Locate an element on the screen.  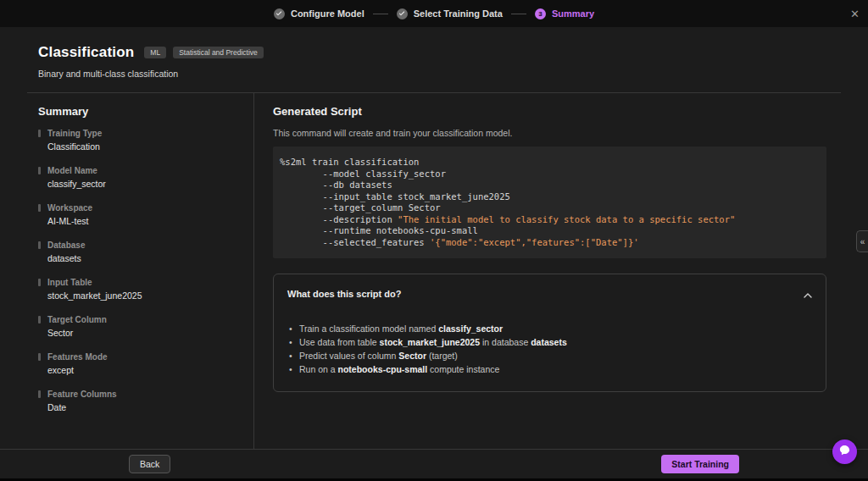
collapse-chevrons-icon: « is located at coordinates (863, 242).